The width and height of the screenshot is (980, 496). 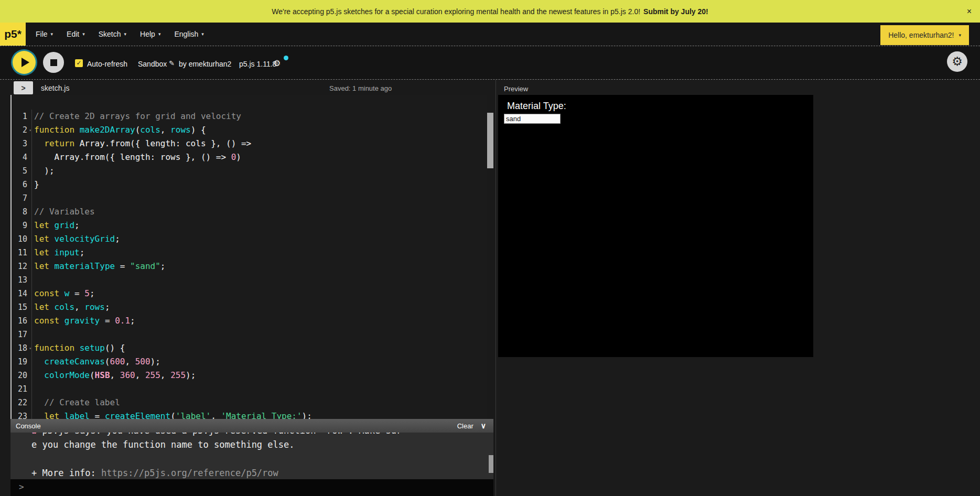 What do you see at coordinates (250, 280) in the screenshot?
I see `code-line: 13` at bounding box center [250, 280].